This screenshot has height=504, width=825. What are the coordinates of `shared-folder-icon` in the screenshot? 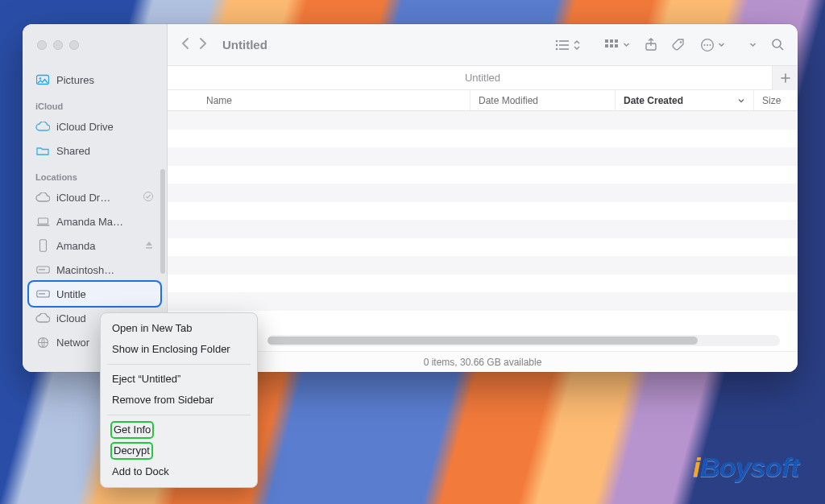 It's located at (43, 151).